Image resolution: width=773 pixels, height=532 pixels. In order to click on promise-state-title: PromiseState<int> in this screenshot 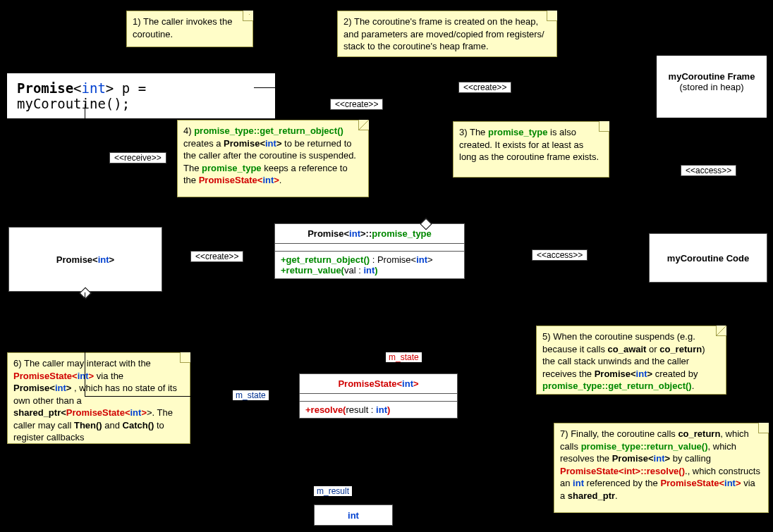, I will do `click(378, 384)`.